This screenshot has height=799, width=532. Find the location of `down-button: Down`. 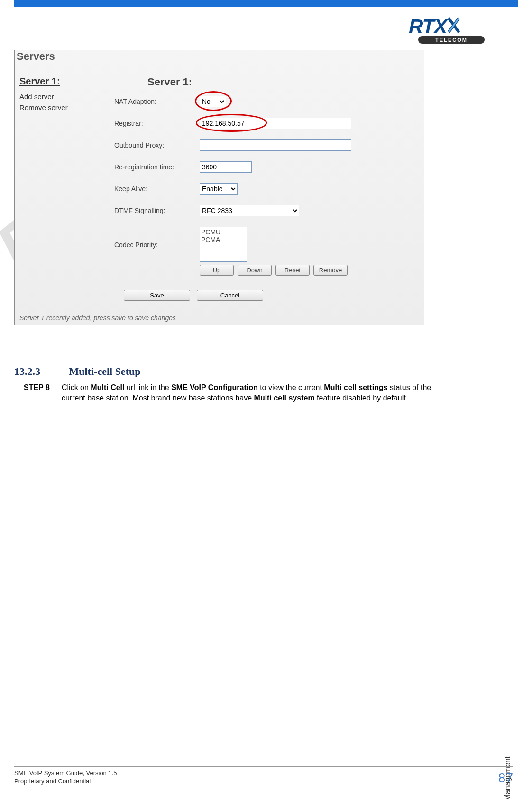

down-button: Down is located at coordinates (255, 270).